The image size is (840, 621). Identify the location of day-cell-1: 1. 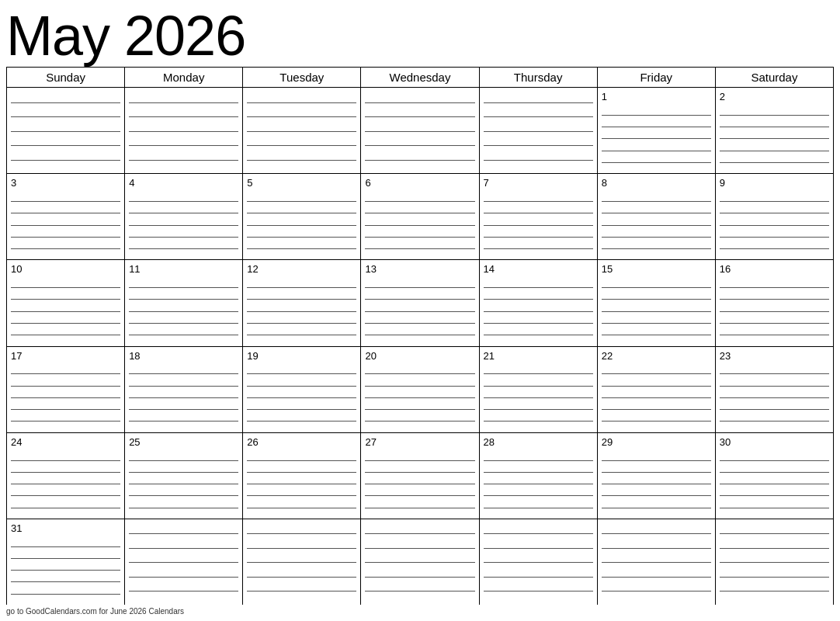
(657, 130).